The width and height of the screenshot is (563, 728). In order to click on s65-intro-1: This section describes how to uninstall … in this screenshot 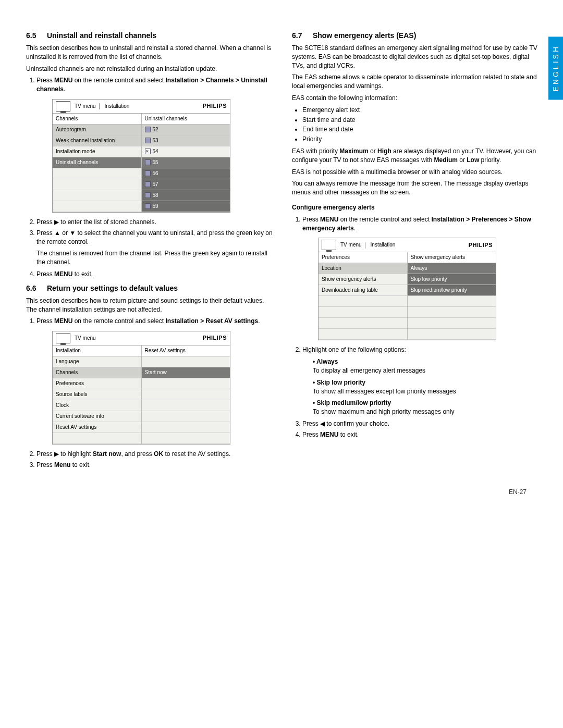, I will do `click(151, 53)`.